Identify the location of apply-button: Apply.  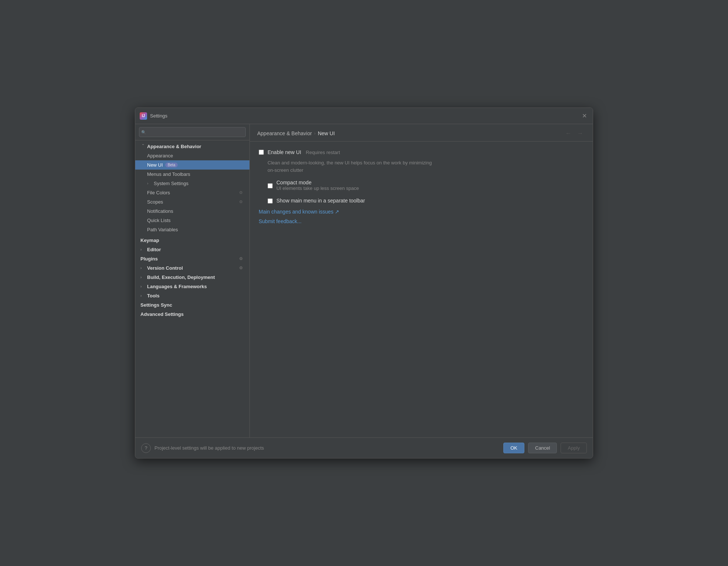
(574, 448).